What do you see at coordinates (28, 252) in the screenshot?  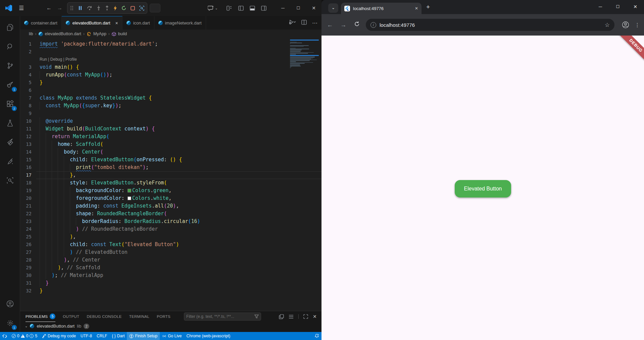 I see `line-number: 27` at bounding box center [28, 252].